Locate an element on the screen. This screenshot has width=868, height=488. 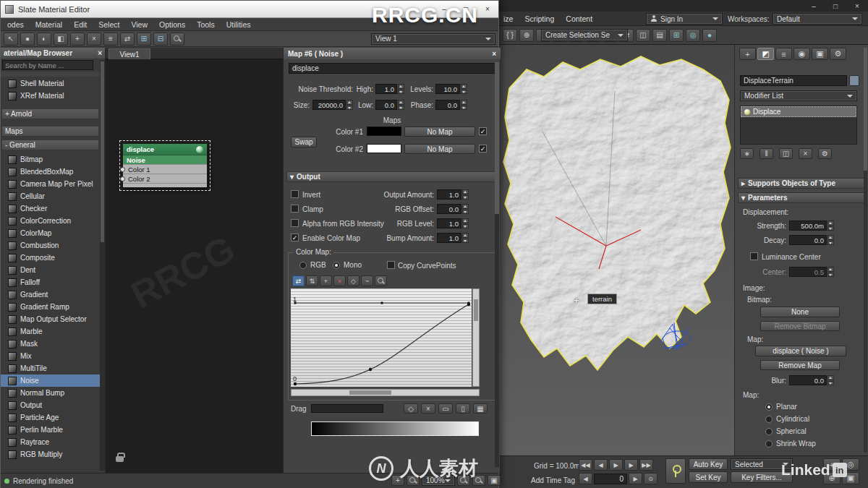
add-time-tag-label: Add Time Tag is located at coordinates (553, 480).